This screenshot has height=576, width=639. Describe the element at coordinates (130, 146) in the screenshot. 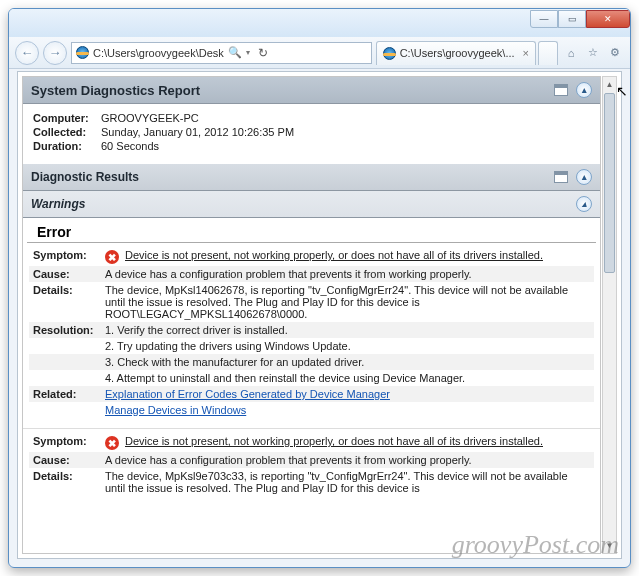

I see `duration-value: 60 Seconds` at that location.